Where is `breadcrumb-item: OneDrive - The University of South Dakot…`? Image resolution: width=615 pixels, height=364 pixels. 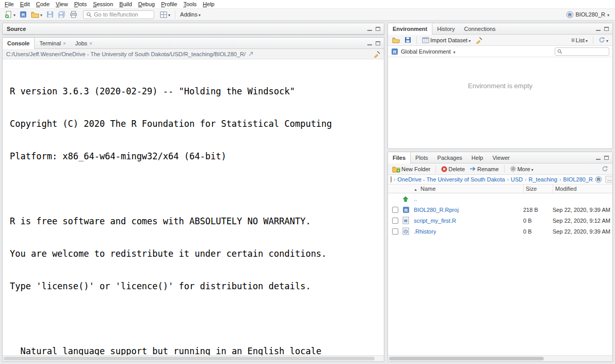
breadcrumb-item: OneDrive - The University of South Dakot… is located at coordinates (451, 179).